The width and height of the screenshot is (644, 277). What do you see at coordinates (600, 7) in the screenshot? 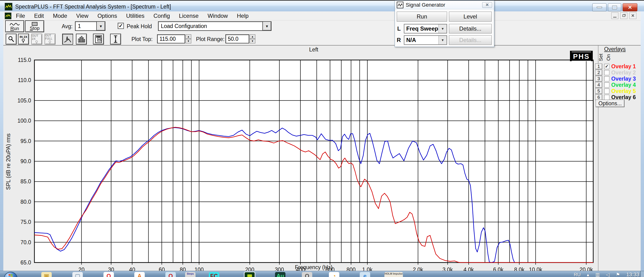
I see `minimize-button` at bounding box center [600, 7].